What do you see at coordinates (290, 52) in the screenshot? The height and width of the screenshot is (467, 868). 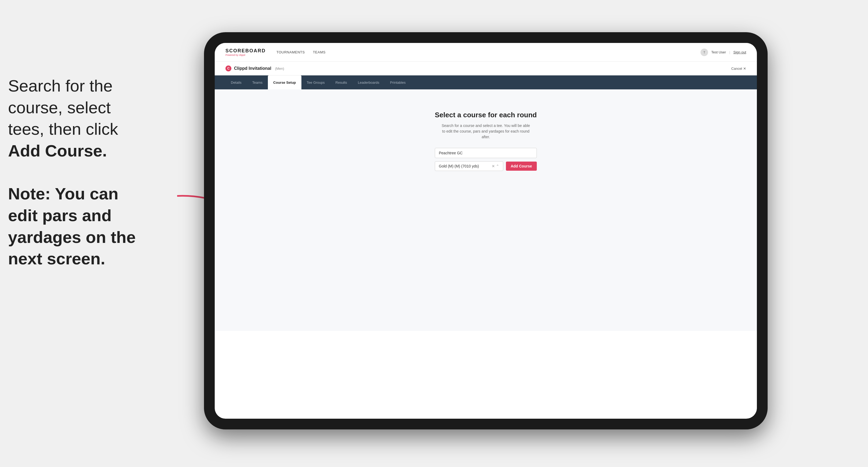 I see `nav-tournaments: TOURNAMENTS` at bounding box center [290, 52].